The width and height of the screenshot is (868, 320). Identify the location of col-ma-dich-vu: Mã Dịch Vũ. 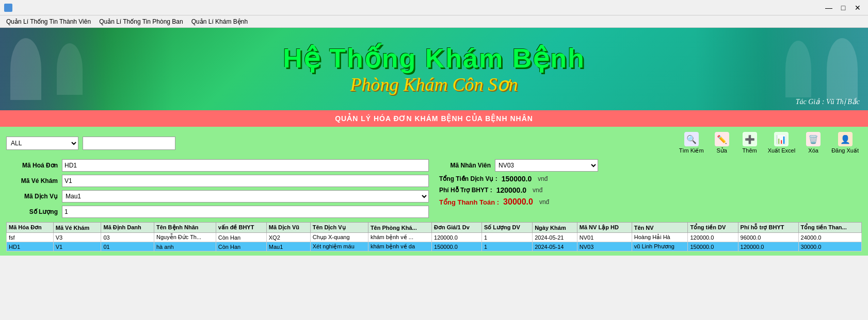
(288, 228).